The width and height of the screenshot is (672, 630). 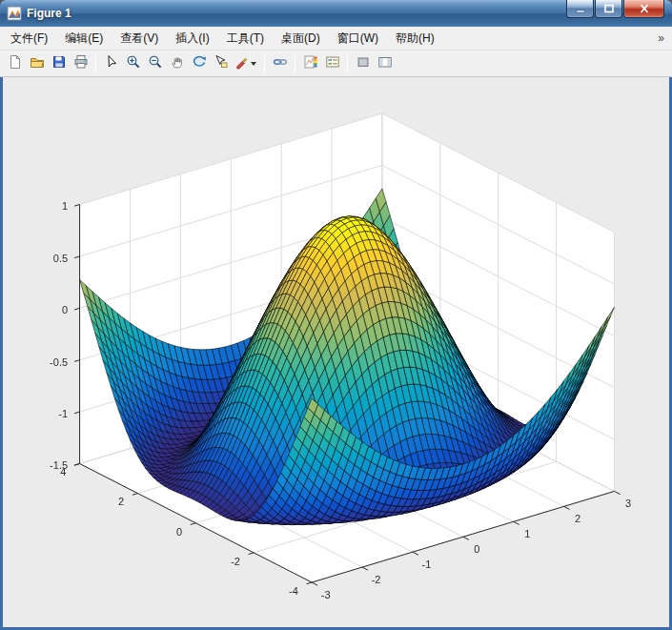 What do you see at coordinates (133, 64) in the screenshot?
I see `zoom-in-icon` at bounding box center [133, 64].